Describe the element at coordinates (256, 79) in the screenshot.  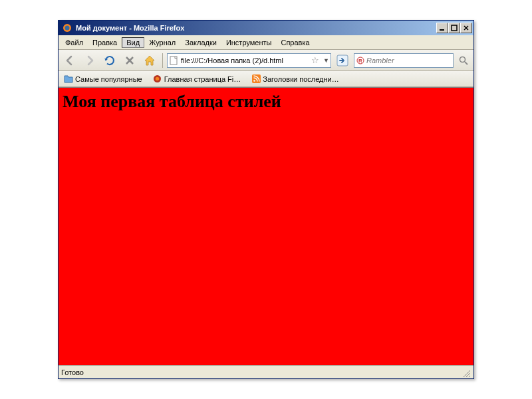
I see `rss-icon` at that location.